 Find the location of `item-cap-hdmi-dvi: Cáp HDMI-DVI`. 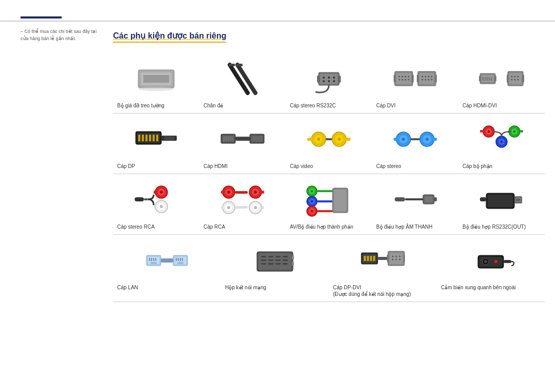

item-cap-hdmi-dvi: Cáp HDMI-DVI is located at coordinates (502, 83).